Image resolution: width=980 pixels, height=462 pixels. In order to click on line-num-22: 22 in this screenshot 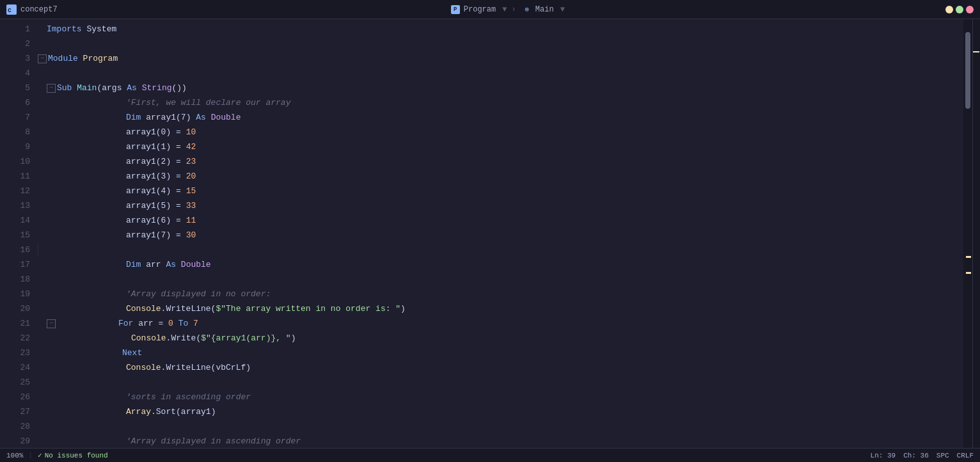, I will do `click(20, 338)`.